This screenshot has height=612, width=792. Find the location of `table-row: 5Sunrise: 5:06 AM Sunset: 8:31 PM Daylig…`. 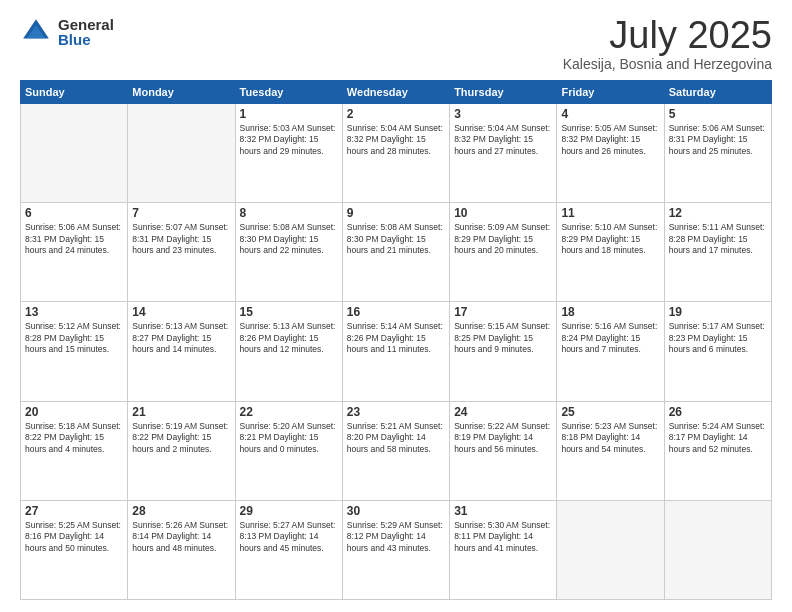

table-row: 5Sunrise: 5:06 AM Sunset: 8:31 PM Daylig… is located at coordinates (718, 154).